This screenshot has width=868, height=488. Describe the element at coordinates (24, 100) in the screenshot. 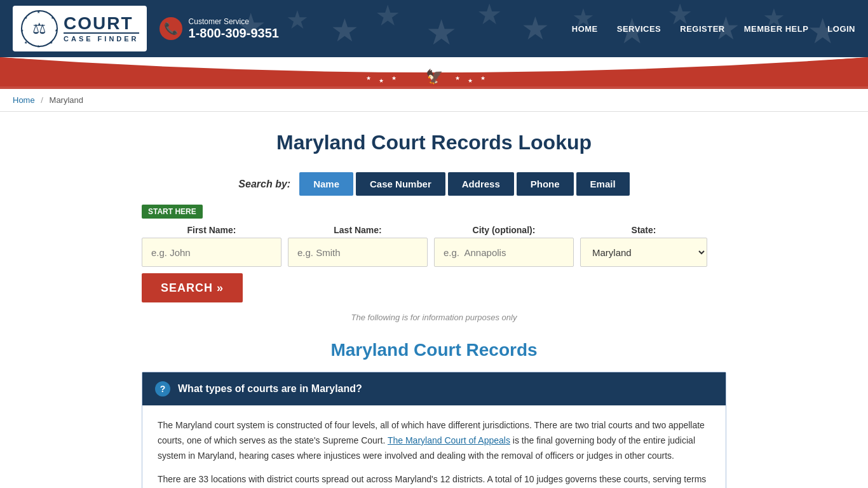

I see `breadcrumb-home: Home` at that location.